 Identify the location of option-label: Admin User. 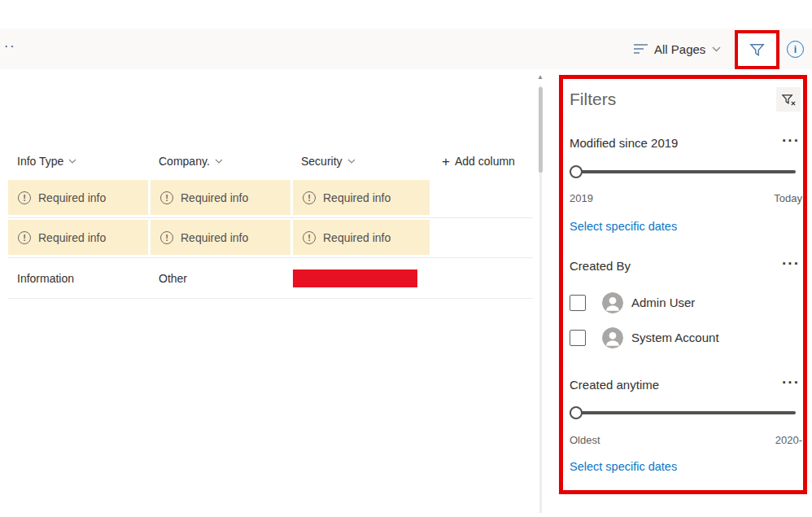
(663, 303).